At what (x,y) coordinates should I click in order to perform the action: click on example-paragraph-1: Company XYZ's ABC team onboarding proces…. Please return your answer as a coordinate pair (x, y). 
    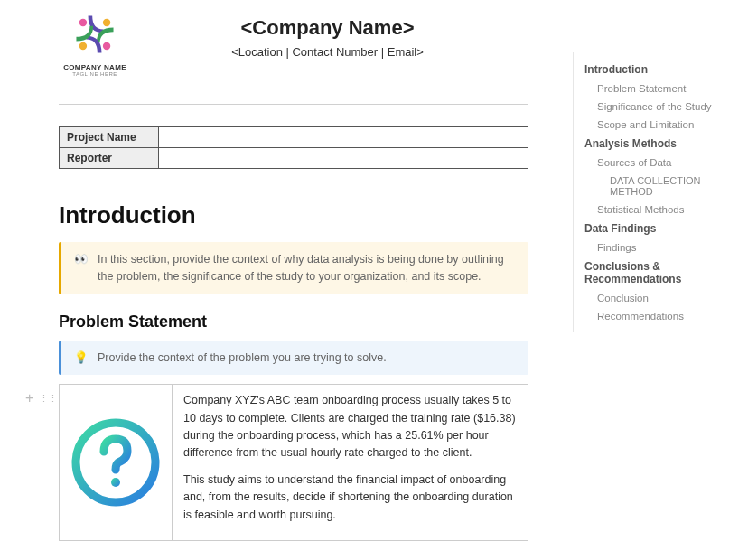
    Looking at the image, I should click on (351, 427).